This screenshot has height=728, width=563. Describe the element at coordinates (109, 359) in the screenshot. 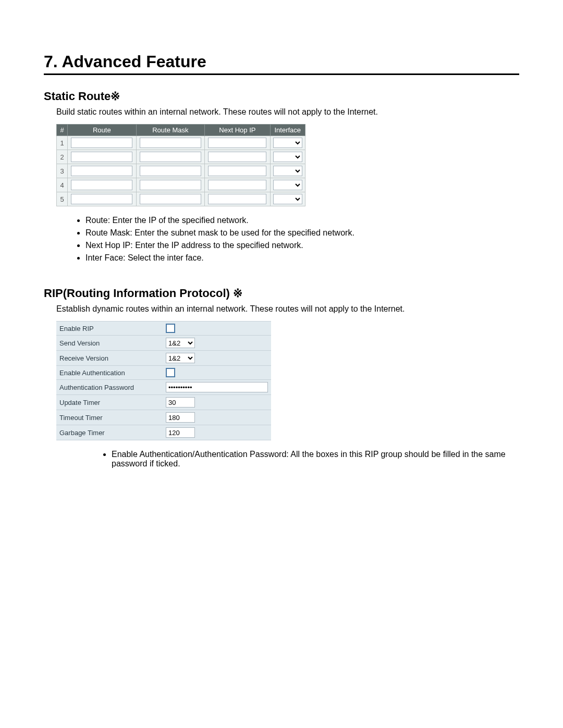

I see `rip-label: Receive Version` at that location.